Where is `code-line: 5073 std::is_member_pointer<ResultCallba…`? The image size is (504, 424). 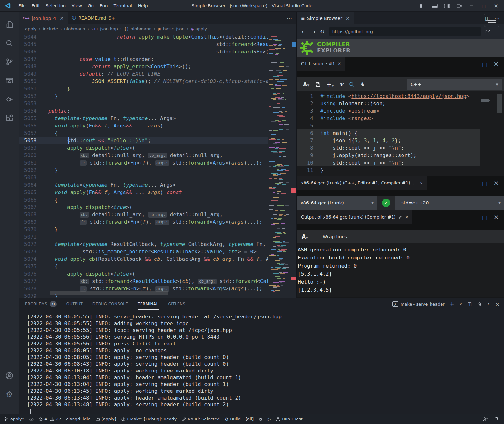
code-line: 5073 std::is_member_pointer<ResultCallba… is located at coordinates (144, 252).